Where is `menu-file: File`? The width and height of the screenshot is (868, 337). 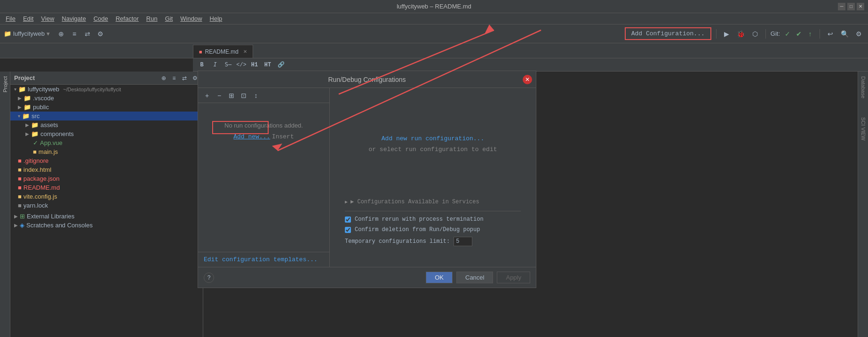 menu-file: File is located at coordinates (10, 19).